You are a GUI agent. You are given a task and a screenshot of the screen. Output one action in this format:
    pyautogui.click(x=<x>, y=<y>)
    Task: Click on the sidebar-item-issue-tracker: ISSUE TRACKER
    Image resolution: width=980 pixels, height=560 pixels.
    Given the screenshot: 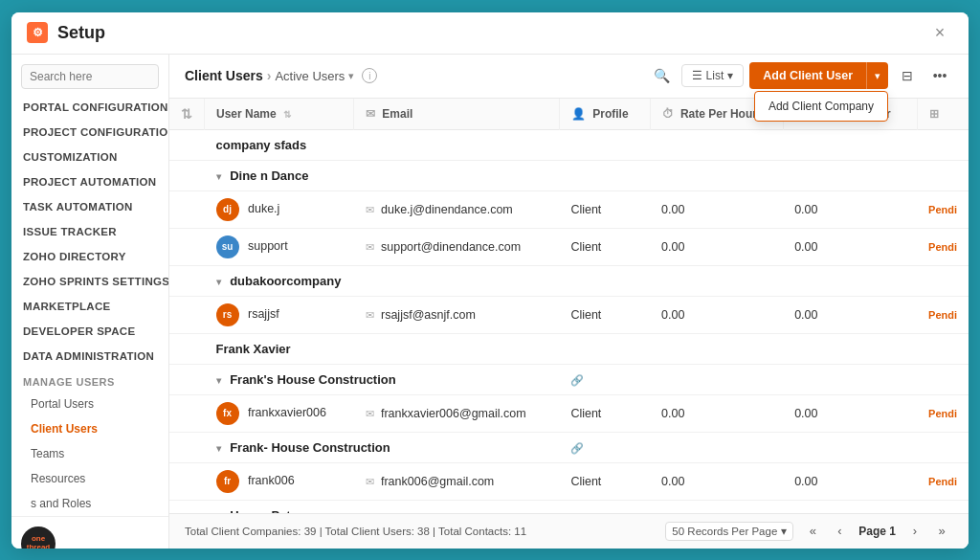 What is the action you would take?
    pyautogui.click(x=90, y=232)
    